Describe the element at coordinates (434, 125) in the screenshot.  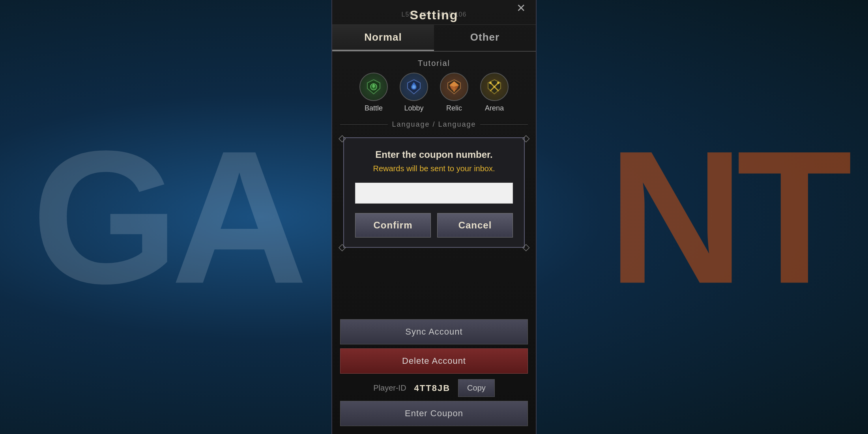
I see `language-label: Language / Language` at that location.